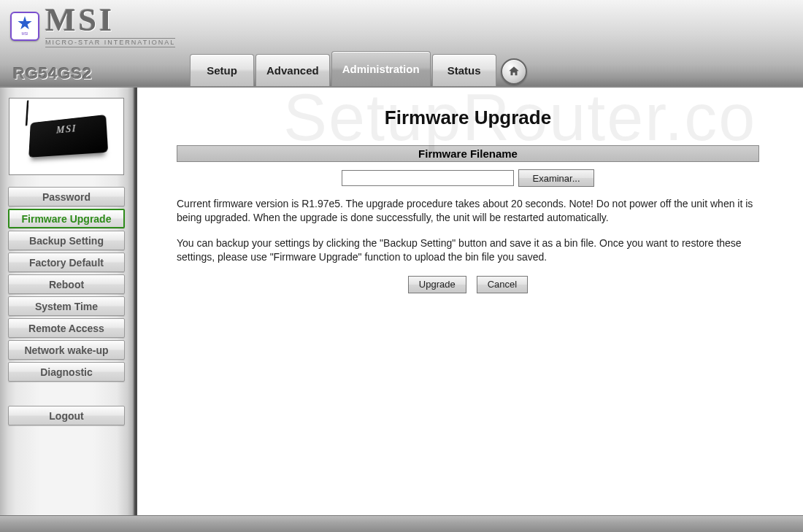 This screenshot has width=803, height=532. Describe the element at coordinates (66, 328) in the screenshot. I see `sidebar-item-remote-access: Remote Access` at that location.